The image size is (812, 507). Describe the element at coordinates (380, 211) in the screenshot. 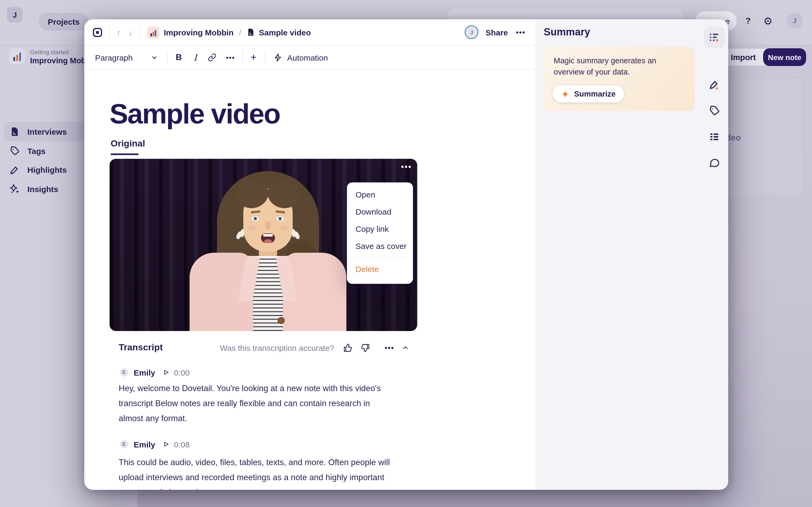

I see `menu-item-download: Download` at that location.